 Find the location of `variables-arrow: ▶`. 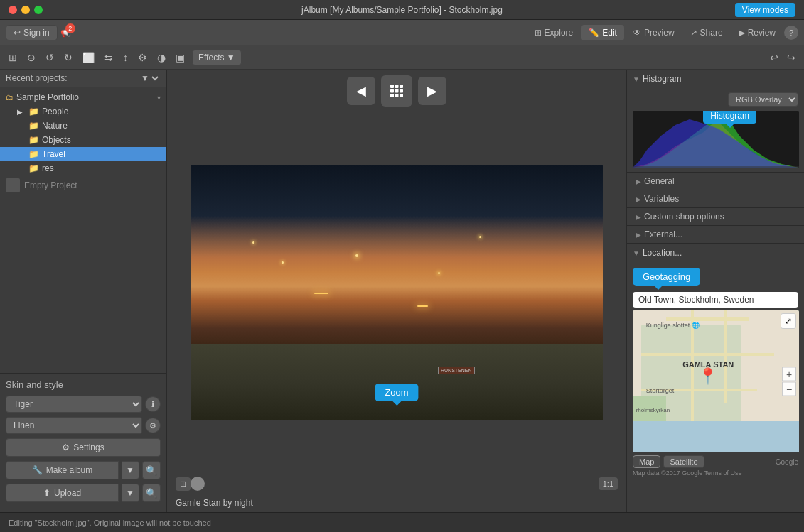

variables-arrow: ▶ is located at coordinates (638, 199).